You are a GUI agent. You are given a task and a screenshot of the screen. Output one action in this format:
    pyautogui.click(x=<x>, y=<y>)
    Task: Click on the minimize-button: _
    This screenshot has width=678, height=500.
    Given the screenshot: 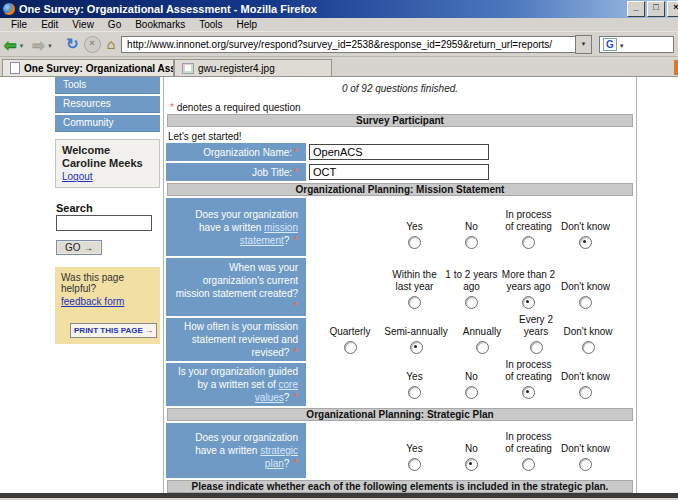 What is the action you would take?
    pyautogui.click(x=636, y=9)
    